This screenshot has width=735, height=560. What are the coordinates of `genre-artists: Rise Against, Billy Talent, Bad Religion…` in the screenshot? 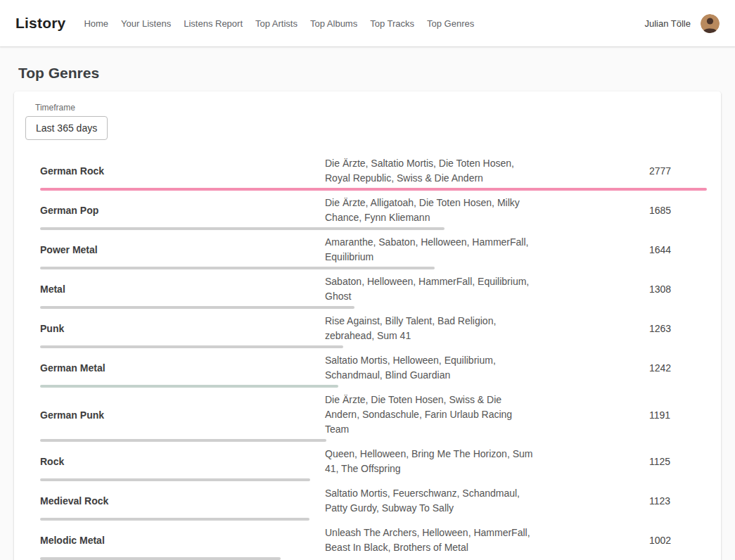 It's located at (430, 329).